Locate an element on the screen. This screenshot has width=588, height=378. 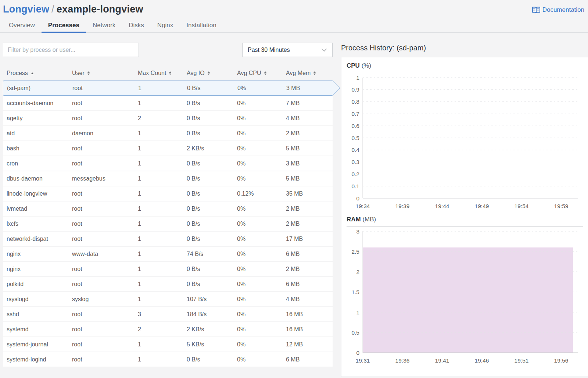
cpu-chart: 00.10.20.30.40.50.60.70.80.9119:3419:391… is located at coordinates (465, 143).